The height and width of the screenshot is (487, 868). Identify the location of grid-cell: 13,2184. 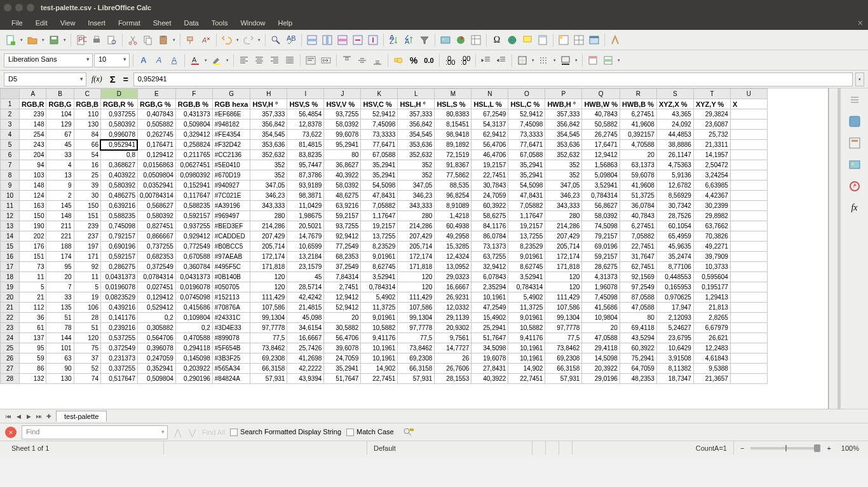
(306, 257).